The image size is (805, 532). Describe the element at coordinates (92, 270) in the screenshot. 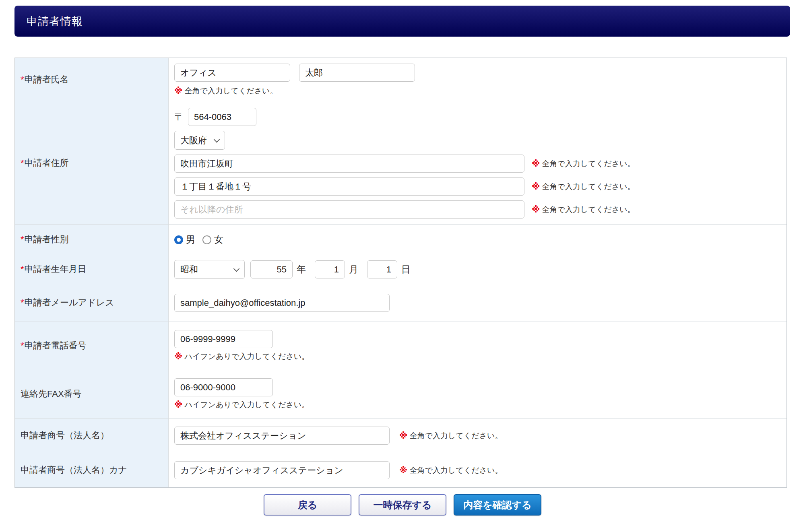

I see `label-applicant-birthdate: *申請者生年月日` at that location.